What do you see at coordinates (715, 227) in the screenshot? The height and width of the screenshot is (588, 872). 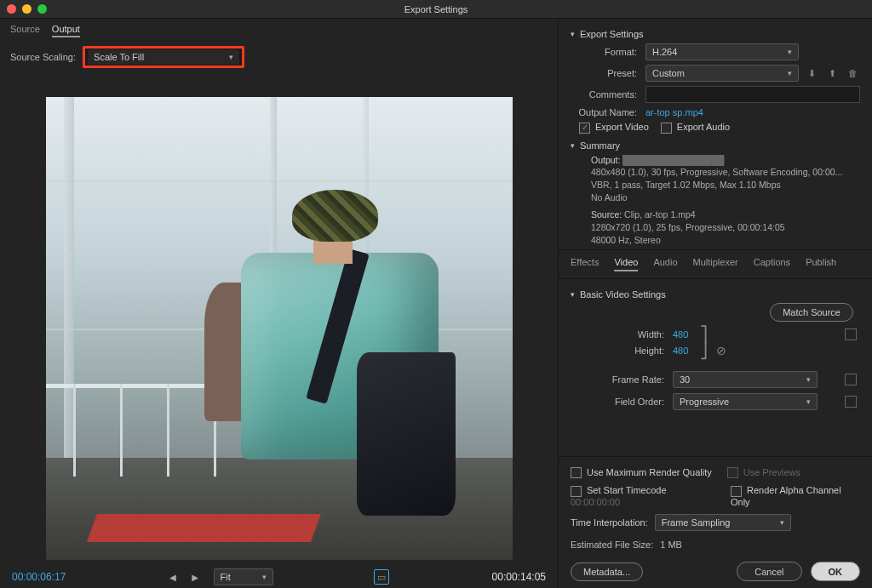 I see `summary-source: Source: Clip, ar-top 1.mp4 1280x720 (1.0…` at bounding box center [715, 227].